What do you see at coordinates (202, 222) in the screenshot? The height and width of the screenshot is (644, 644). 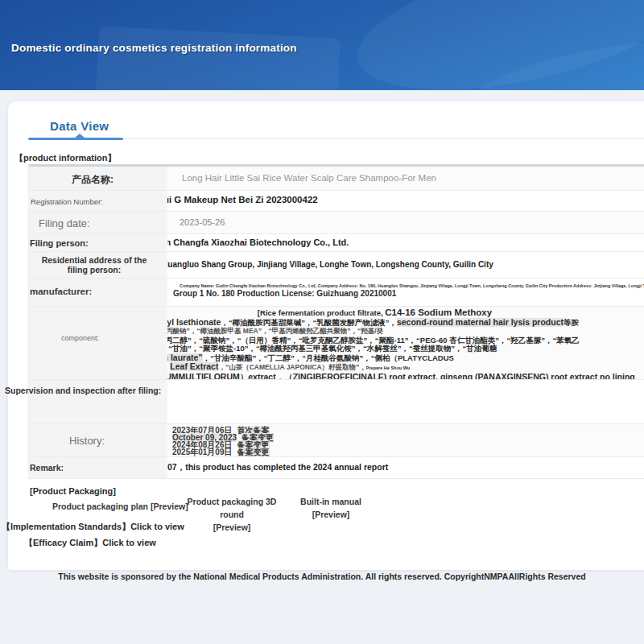 I see `filing-date-value: 2023-05-26` at bounding box center [202, 222].